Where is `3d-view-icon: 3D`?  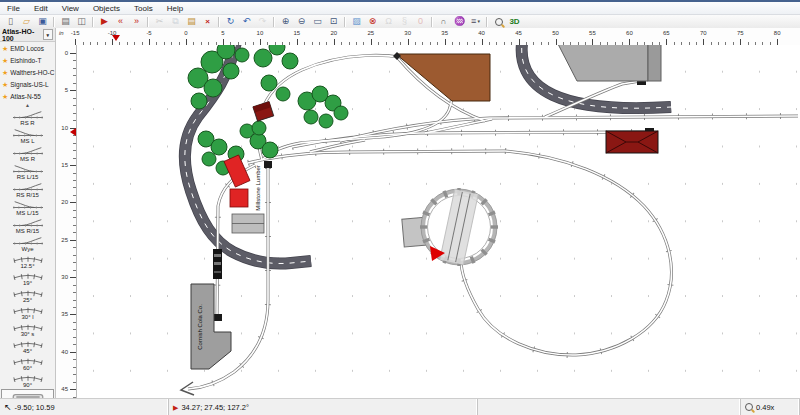 3d-view-icon: 3D is located at coordinates (514, 22).